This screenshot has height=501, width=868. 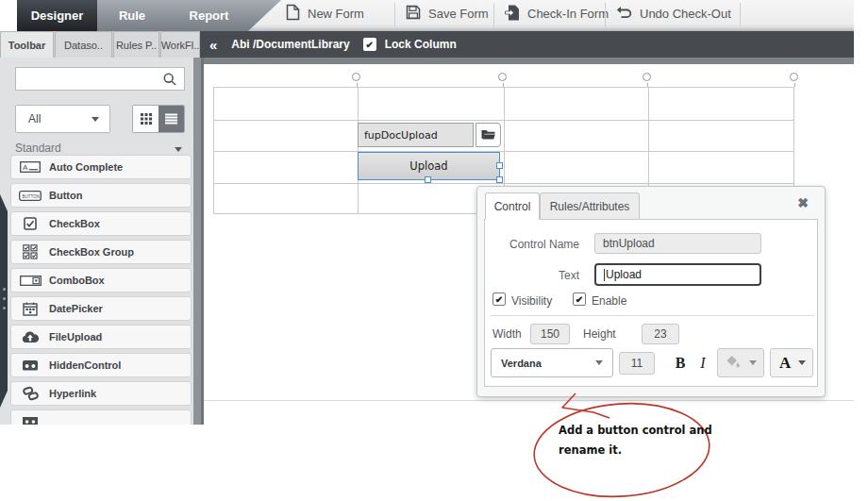 I want to click on highlight-color-dropdown, so click(x=741, y=362).